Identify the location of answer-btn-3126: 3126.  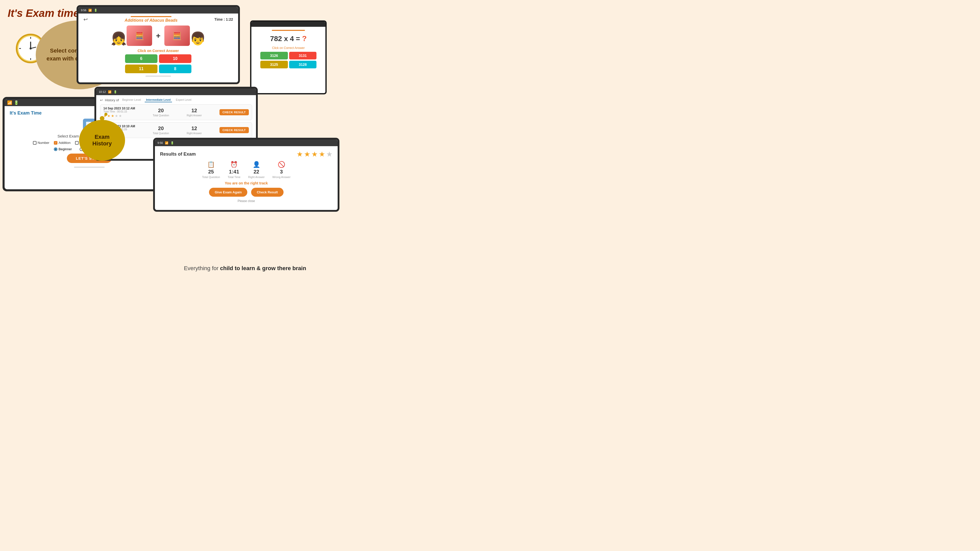
(274, 56).